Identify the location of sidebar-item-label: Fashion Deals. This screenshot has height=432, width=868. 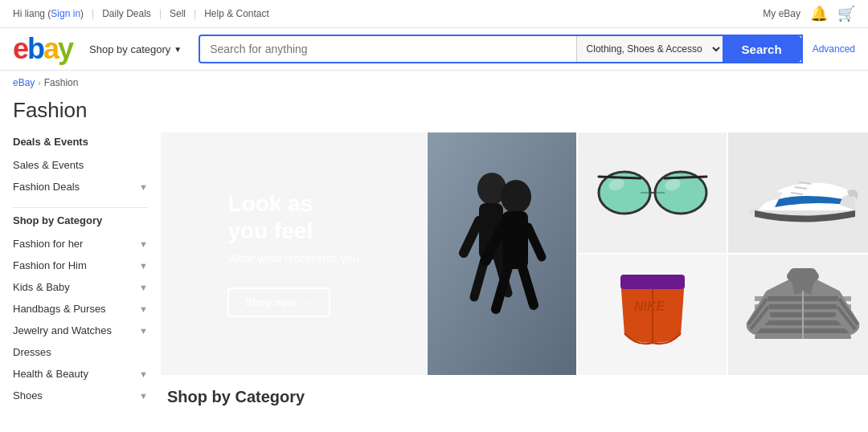
(47, 186).